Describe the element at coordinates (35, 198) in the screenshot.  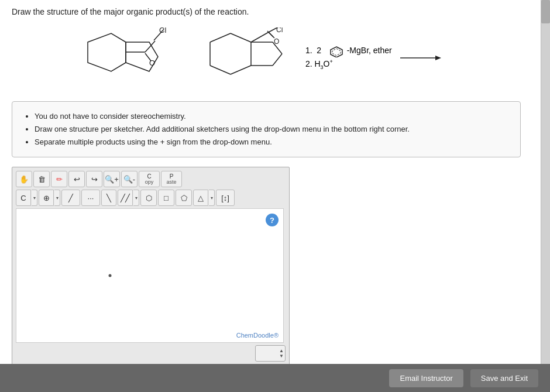
I see `charge-arrow: ▾` at that location.